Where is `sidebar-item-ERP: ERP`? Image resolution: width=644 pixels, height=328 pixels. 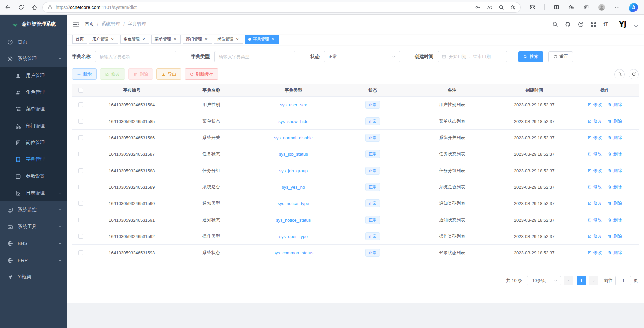
sidebar-item-ERP: ERP is located at coordinates (34, 260).